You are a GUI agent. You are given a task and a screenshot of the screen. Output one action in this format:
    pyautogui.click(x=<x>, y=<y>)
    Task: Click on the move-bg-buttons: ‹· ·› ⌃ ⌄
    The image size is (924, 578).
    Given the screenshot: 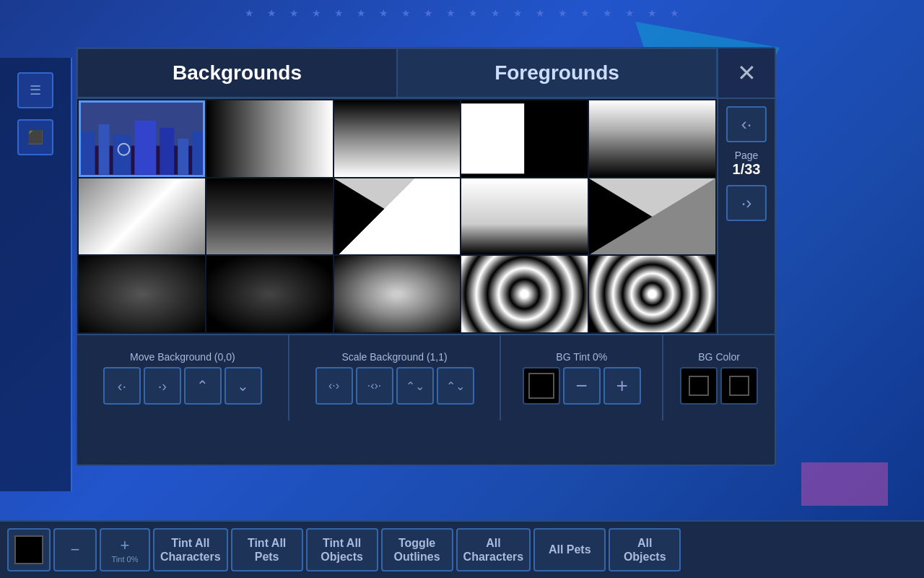 What is the action you would take?
    pyautogui.click(x=183, y=386)
    